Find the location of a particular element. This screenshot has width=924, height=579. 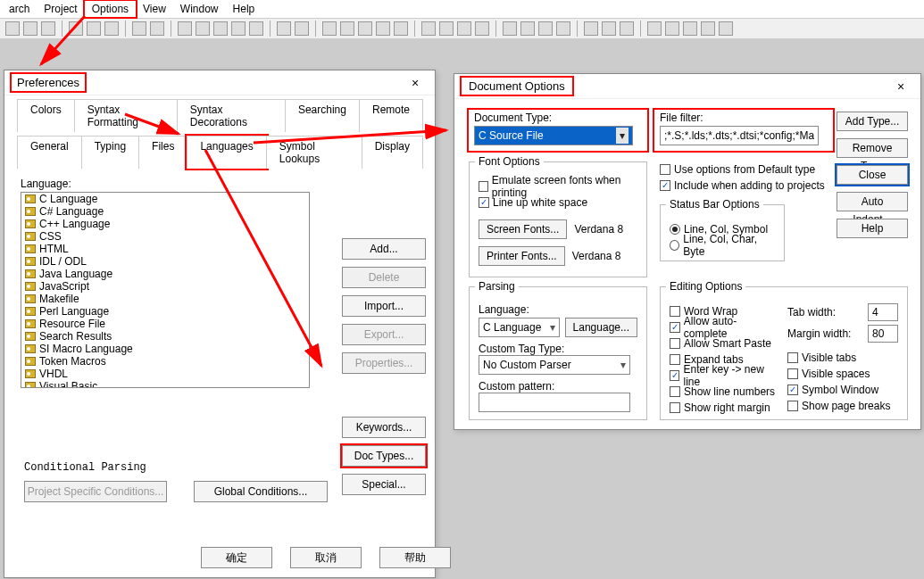

menu-project: Project is located at coordinates (61, 9).